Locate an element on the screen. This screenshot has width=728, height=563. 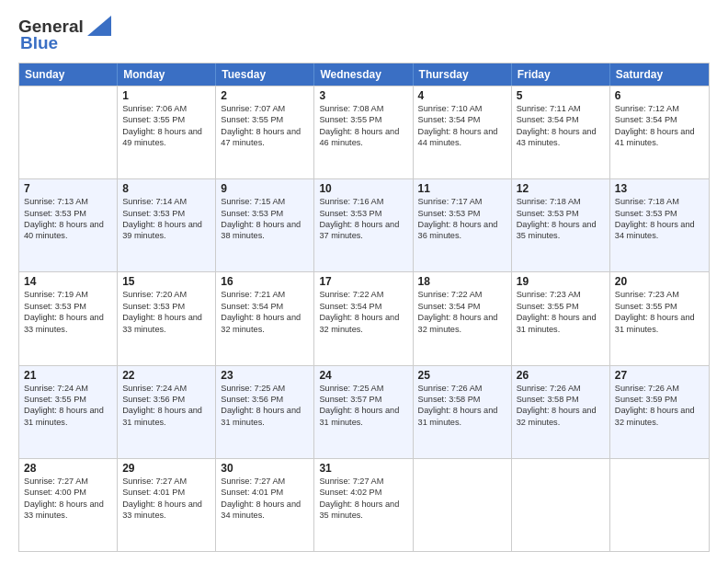
calendar-cell: 20Sunrise: 7:23 AM Sunset: 3:55 PM Dayli… is located at coordinates (660, 318).